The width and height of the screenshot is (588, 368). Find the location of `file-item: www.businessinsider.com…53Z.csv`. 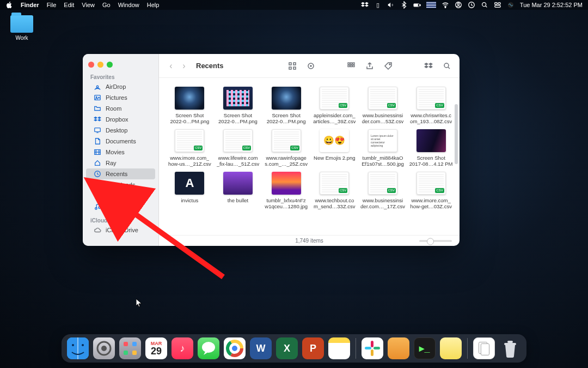

file-item: www.businessinsider.com…53Z.csv is located at coordinates (383, 106).